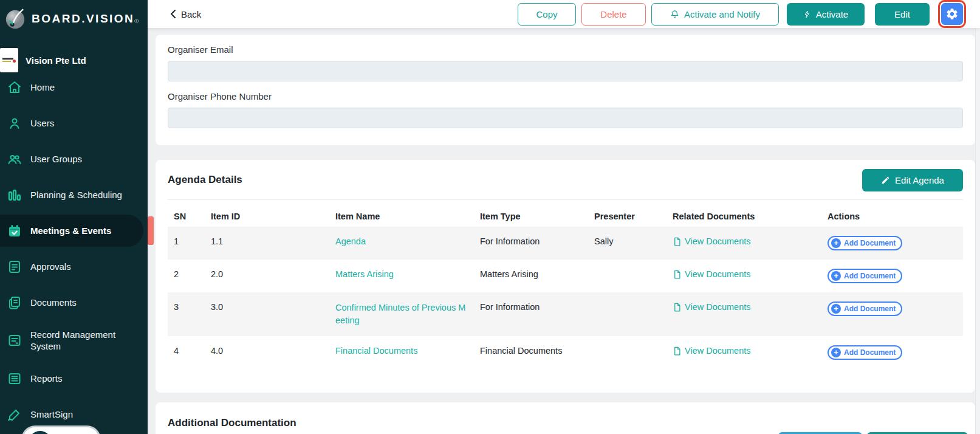 This screenshot has width=980, height=434. Describe the element at coordinates (74, 195) in the screenshot. I see `sidebar-item-planning-scheduling: Planning & Scheduling` at that location.